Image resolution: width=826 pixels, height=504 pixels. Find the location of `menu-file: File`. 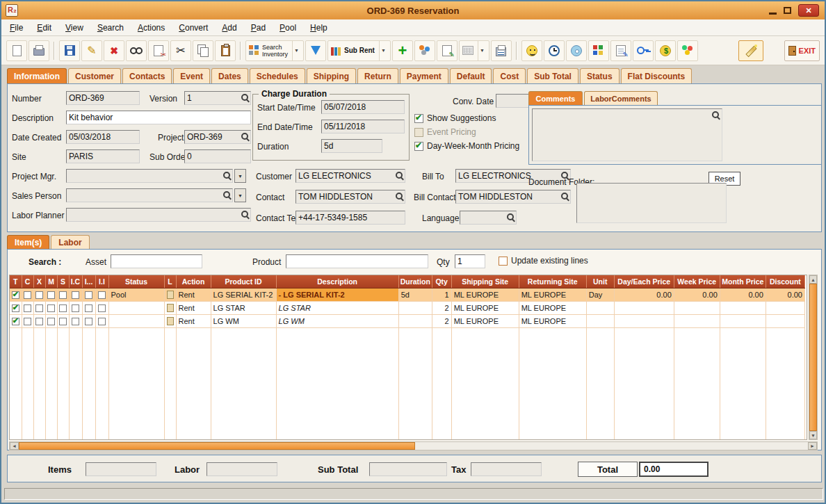

menu-file: File is located at coordinates (17, 28).